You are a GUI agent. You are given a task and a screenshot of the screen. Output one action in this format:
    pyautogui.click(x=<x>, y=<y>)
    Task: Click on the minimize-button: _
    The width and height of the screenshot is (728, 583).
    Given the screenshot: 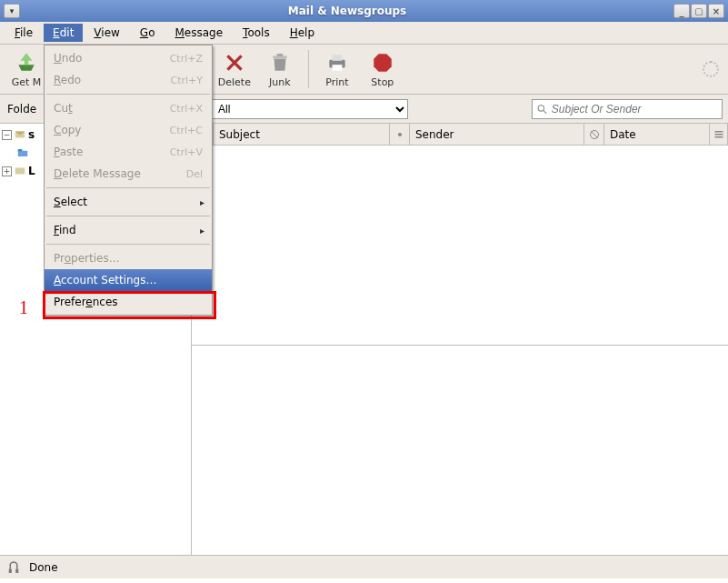 What is the action you would take?
    pyautogui.click(x=682, y=11)
    